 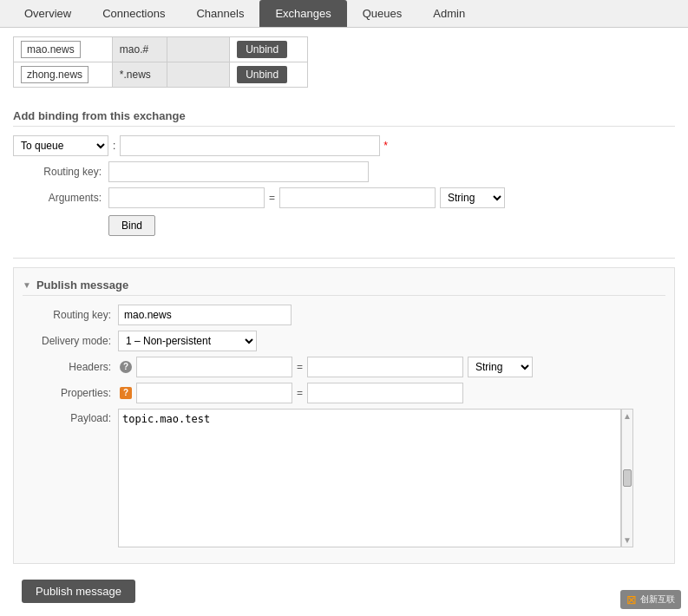 What do you see at coordinates (250, 146) in the screenshot?
I see `to-queue-input` at bounding box center [250, 146].